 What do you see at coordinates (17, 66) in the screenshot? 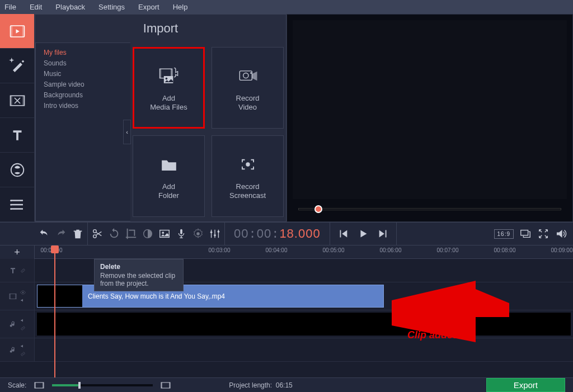
I see `sidebar-filters` at bounding box center [17, 66].